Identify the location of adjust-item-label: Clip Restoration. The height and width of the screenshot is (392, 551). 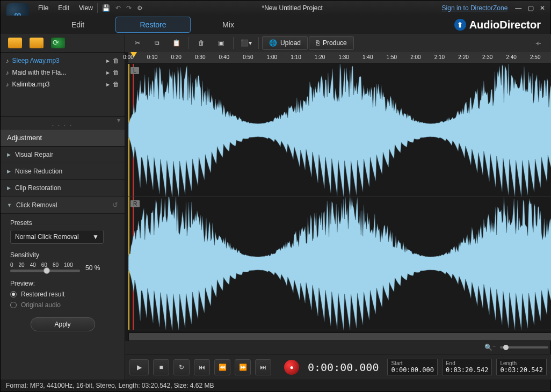
(38, 188).